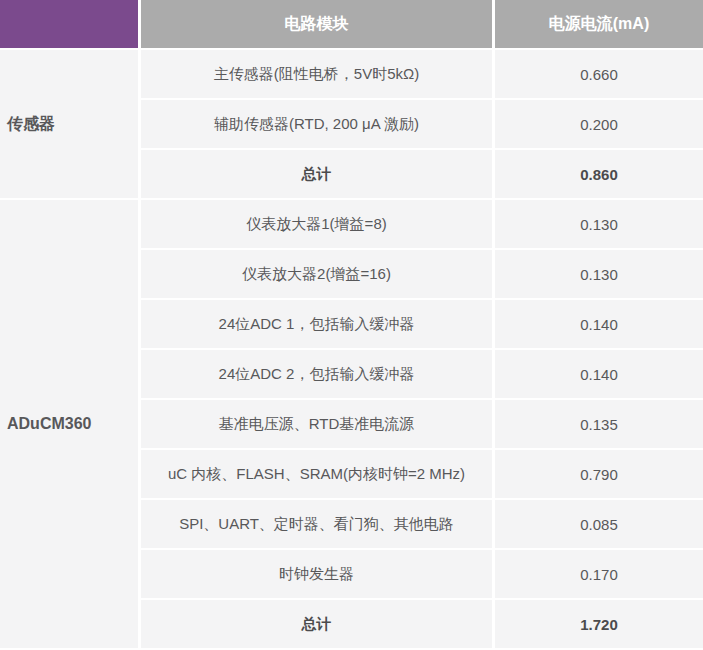  What do you see at coordinates (316, 574) in the screenshot?
I see `cell-module: 时钟发生器` at bounding box center [316, 574].